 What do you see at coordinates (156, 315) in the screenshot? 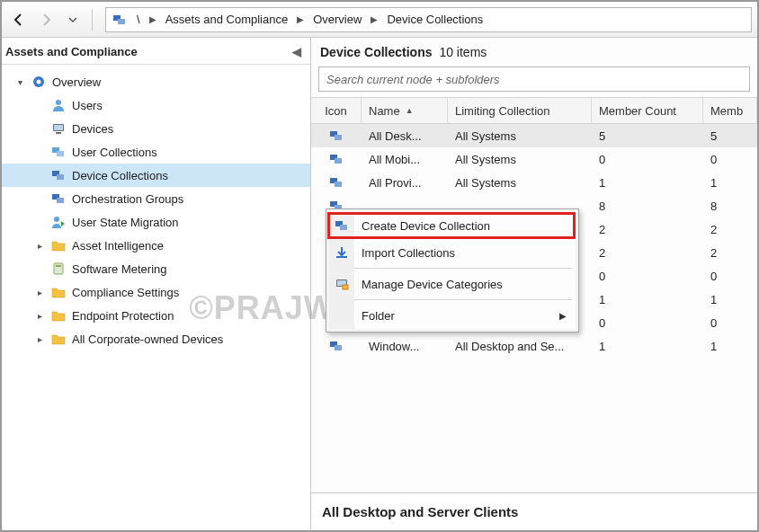
I see `tree-item-endpoint-protection: ▸Endpoint Protection` at bounding box center [156, 315].